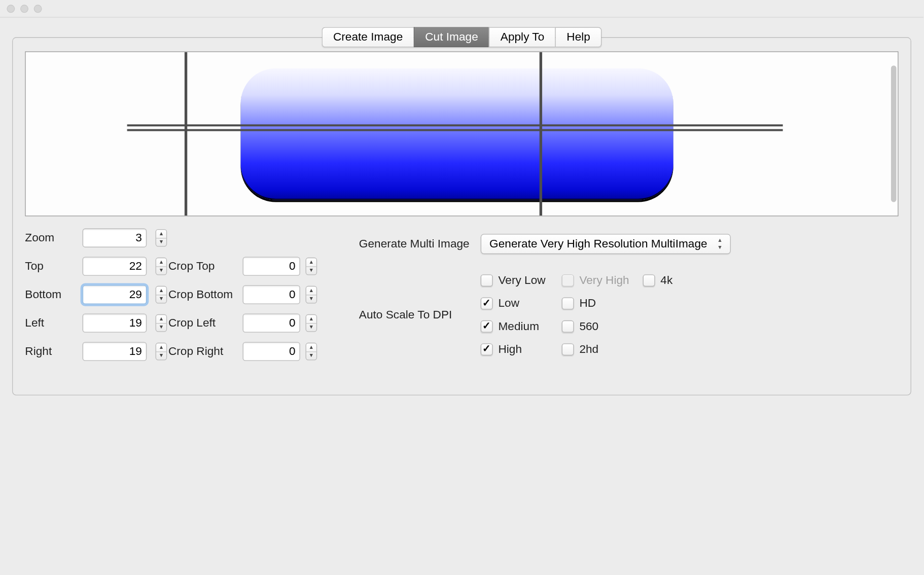  What do you see at coordinates (115, 267) in the screenshot?
I see `top-input` at bounding box center [115, 267].